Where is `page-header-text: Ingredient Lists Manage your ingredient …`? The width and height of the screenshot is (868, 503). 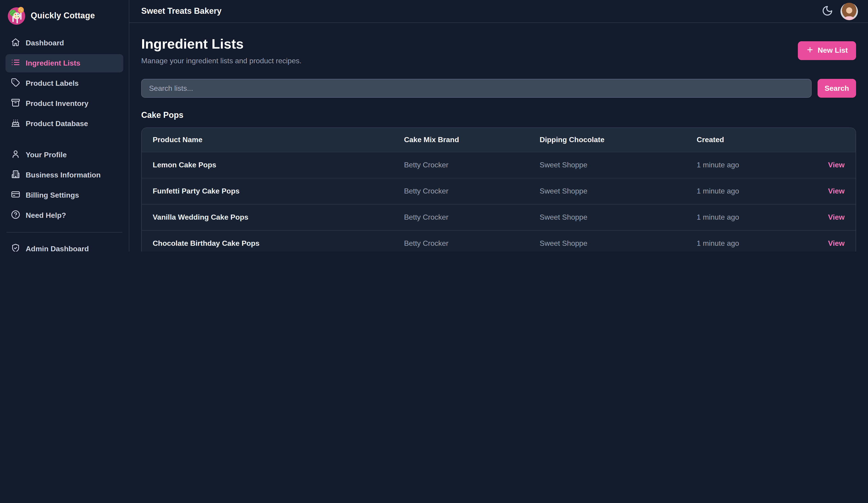 page-header-text: Ingredient Lists Manage your ingredient … is located at coordinates (221, 50).